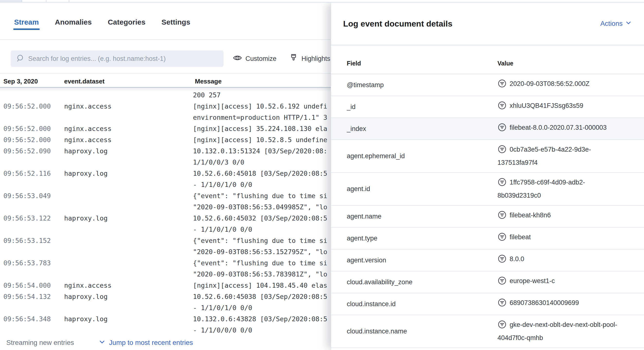 The height and width of the screenshot is (350, 644). I want to click on log-entry-row: 09:56:53.152{"event": "flushing due to t…, so click(166, 246).